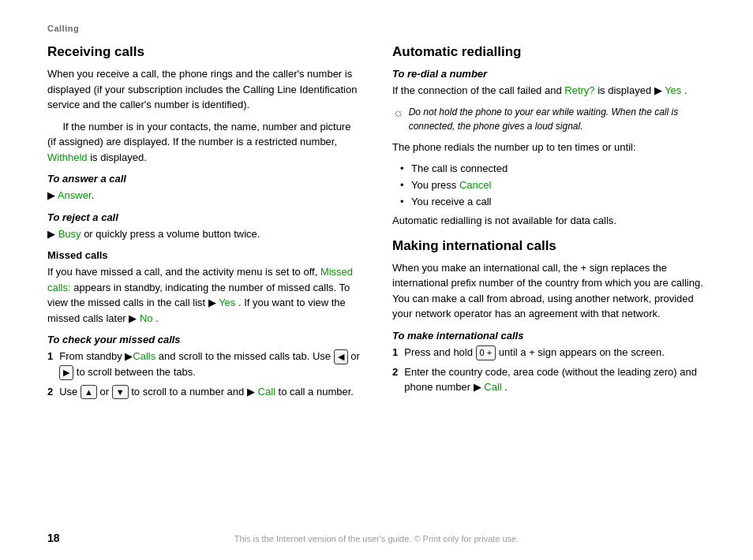 The image size is (753, 560). Describe the element at coordinates (376, 538) in the screenshot. I see `page-footer: This is the Internet version of the user…` at that location.